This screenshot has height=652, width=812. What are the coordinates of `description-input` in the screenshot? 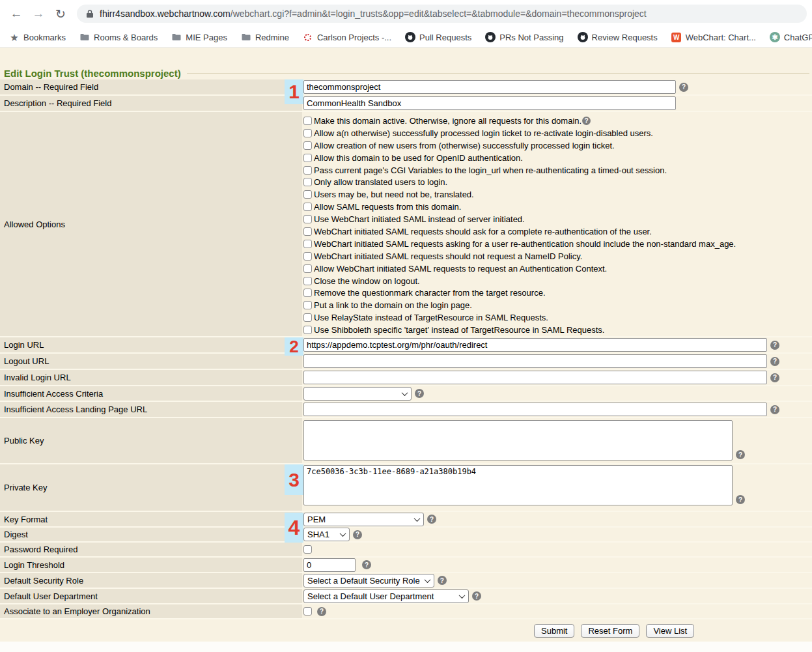 It's located at (490, 103).